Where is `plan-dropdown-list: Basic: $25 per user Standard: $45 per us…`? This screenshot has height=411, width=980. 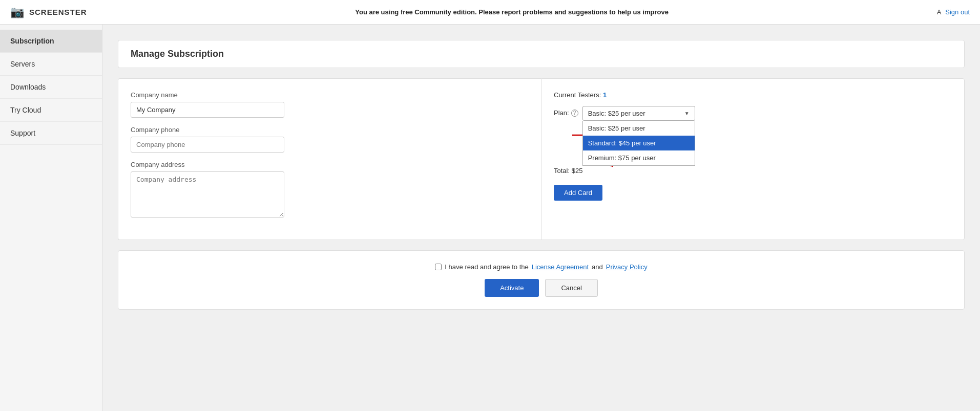
plan-dropdown-list: Basic: $25 per user Standard: $45 per us… is located at coordinates (639, 143).